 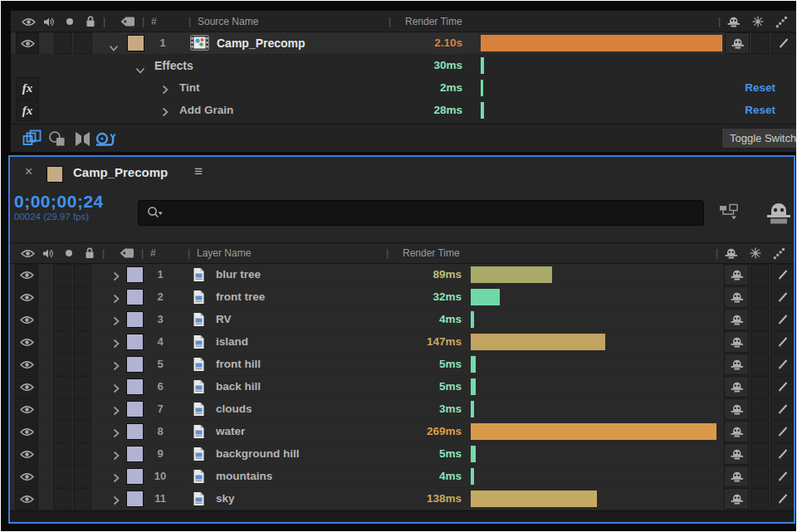 What do you see at coordinates (403, 110) in the screenshot?
I see `effect-row-add-grain: fx Add Grain 28ms Reset` at bounding box center [403, 110].